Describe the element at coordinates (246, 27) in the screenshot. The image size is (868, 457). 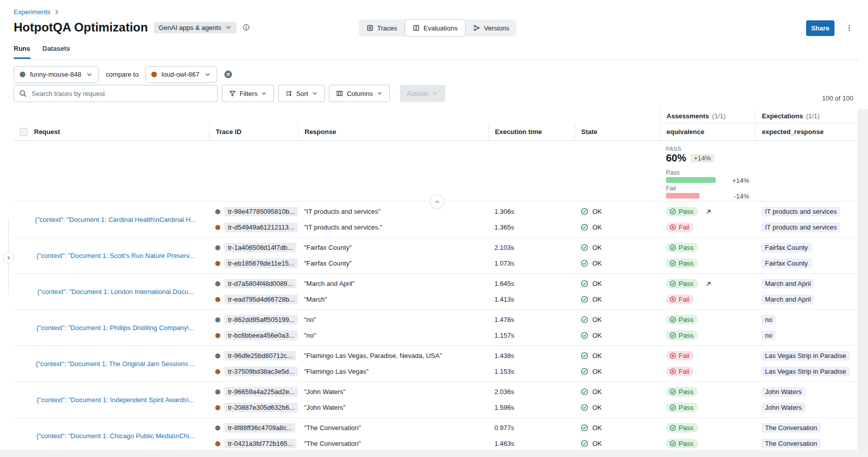
I see `info-icon` at that location.